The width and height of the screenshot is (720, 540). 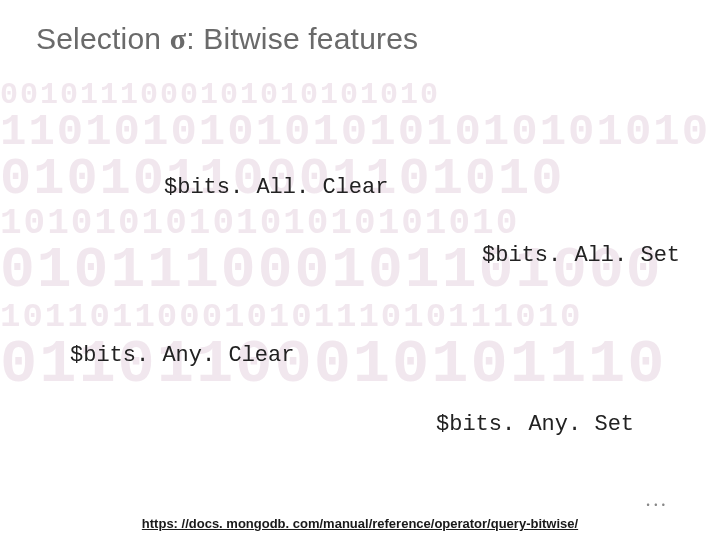 I want to click on operator-bits-all-set: $bits. All. Set, so click(x=581, y=256).